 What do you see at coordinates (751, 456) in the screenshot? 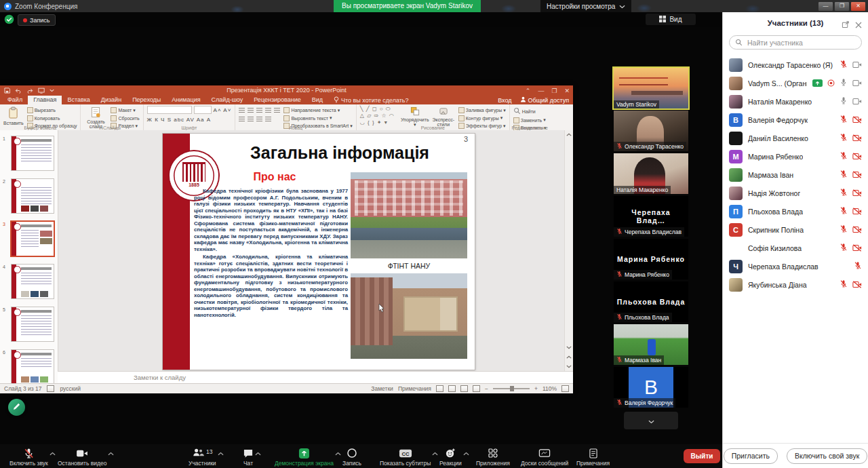
I see `invite-button: Пригласить` at bounding box center [751, 456].